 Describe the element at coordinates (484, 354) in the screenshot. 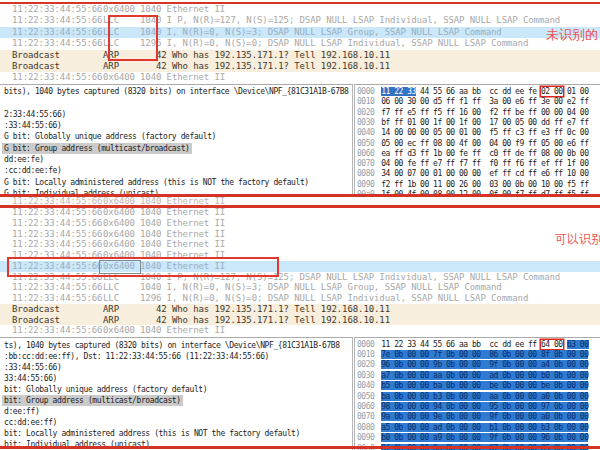

I see `hex-bytes-selected: 7e 0b 00 00 7f 0b 00 00 86 0b 00 00 8f 0…` at that location.